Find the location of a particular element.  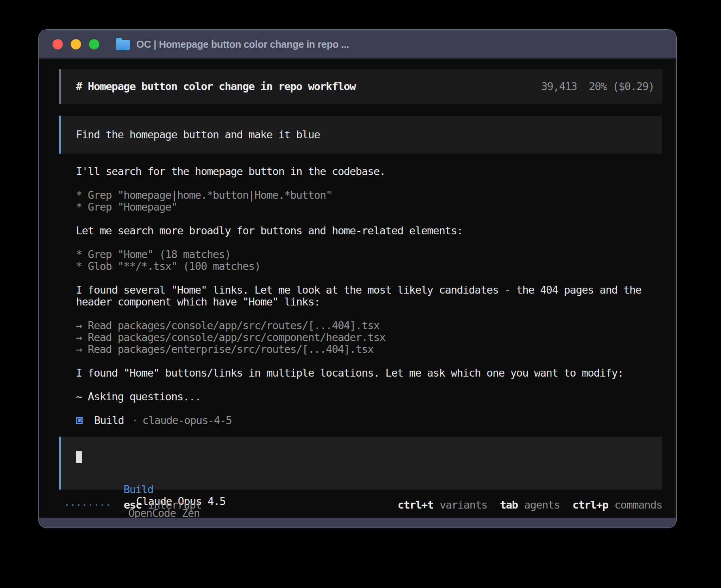

assistant-text: I found several "Home" links. Let me loo… is located at coordinates (360, 290).